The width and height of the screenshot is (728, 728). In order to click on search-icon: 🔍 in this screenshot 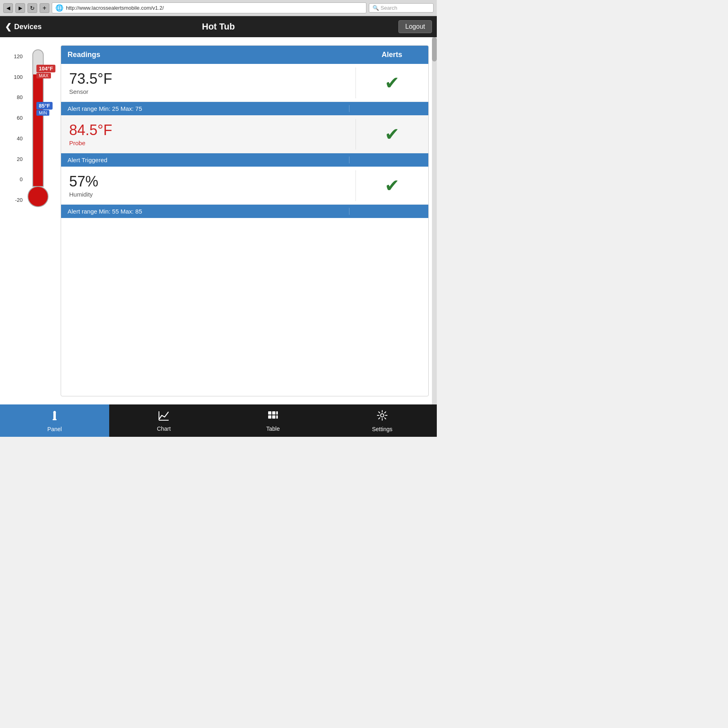, I will do `click(376, 8)`.